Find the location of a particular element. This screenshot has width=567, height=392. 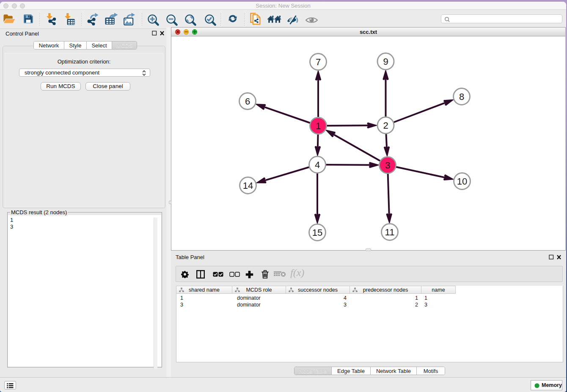

svg-text: 14 is located at coordinates (248, 185).